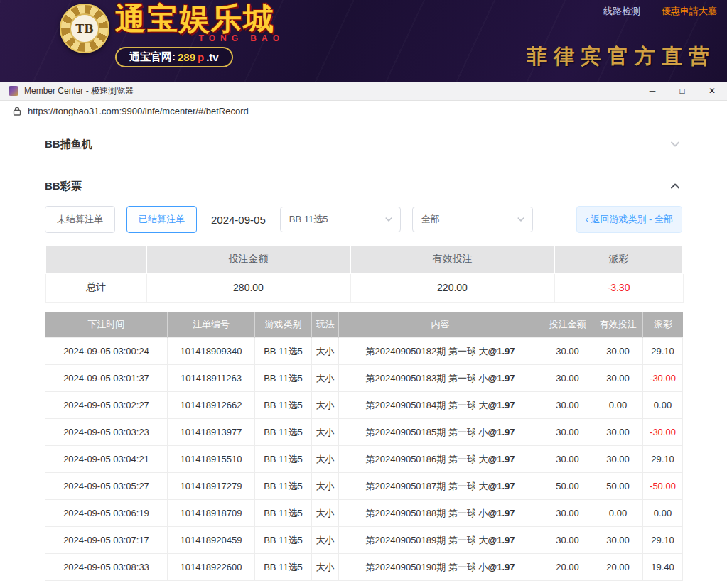 This screenshot has width=727, height=588. What do you see at coordinates (364, 379) in the screenshot?
I see `table-row: 2024-09-05 03:01:37101418911263BB 11选5大小…` at bounding box center [364, 379].